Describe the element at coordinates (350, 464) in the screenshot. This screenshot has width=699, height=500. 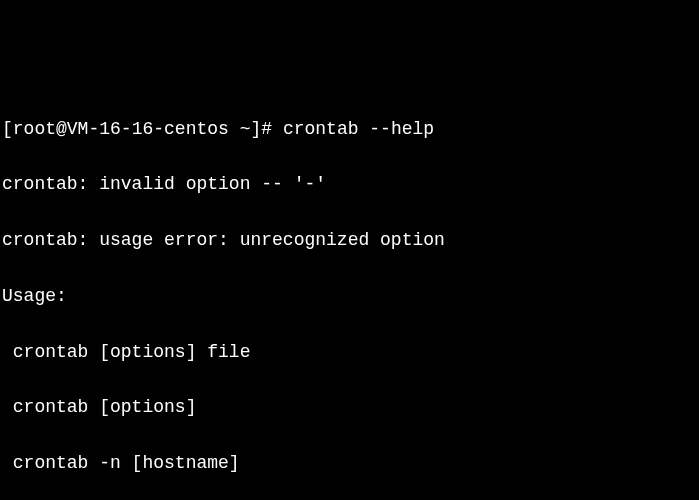
I see `output-line: crontab -n [hostname]` at that location.